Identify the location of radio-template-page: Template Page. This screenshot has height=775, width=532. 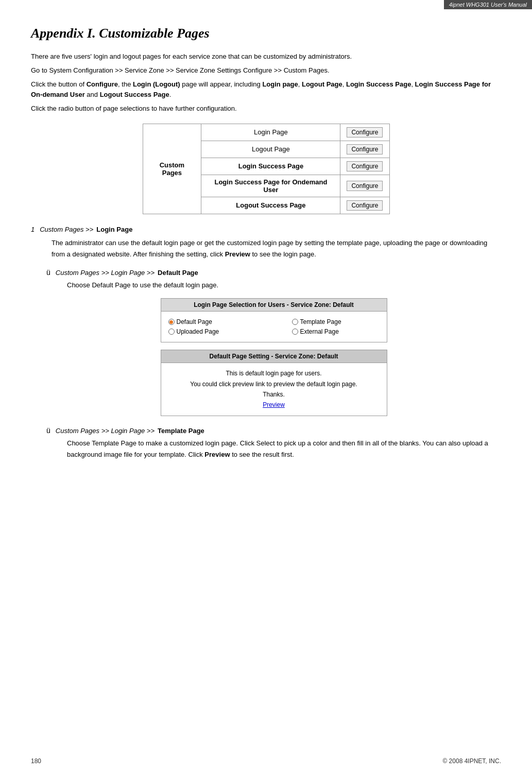
(333, 322).